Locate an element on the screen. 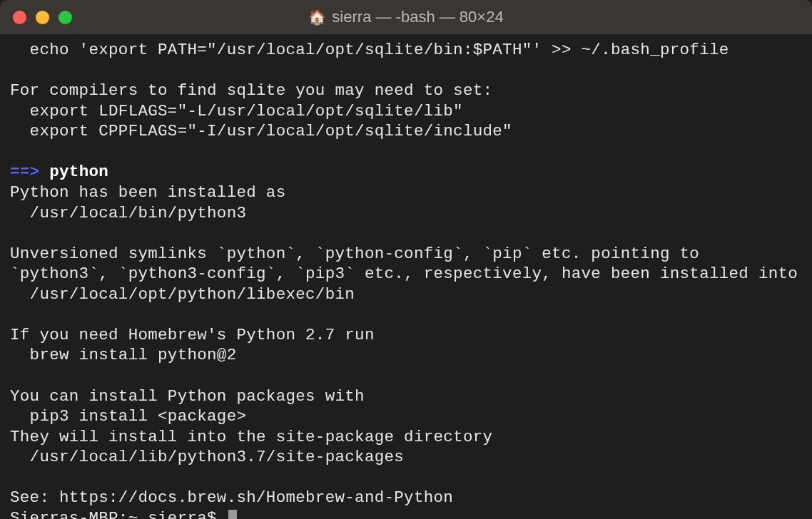 This screenshot has width=812, height=519. output-line: Unversioned symlinks `python`, `python-c… is located at coordinates (355, 254).